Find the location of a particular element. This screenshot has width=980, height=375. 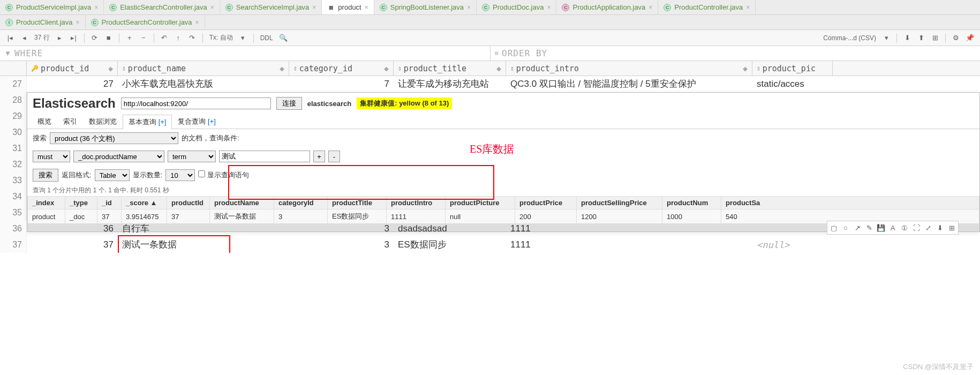

undo-icon: ↶ is located at coordinates (164, 38).